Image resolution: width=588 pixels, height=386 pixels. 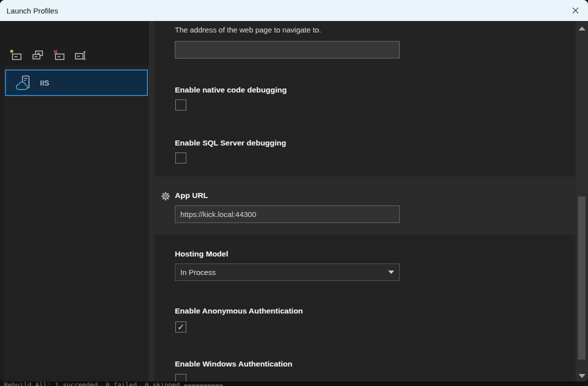 I want to click on rename-profile-icon, so click(x=80, y=55).